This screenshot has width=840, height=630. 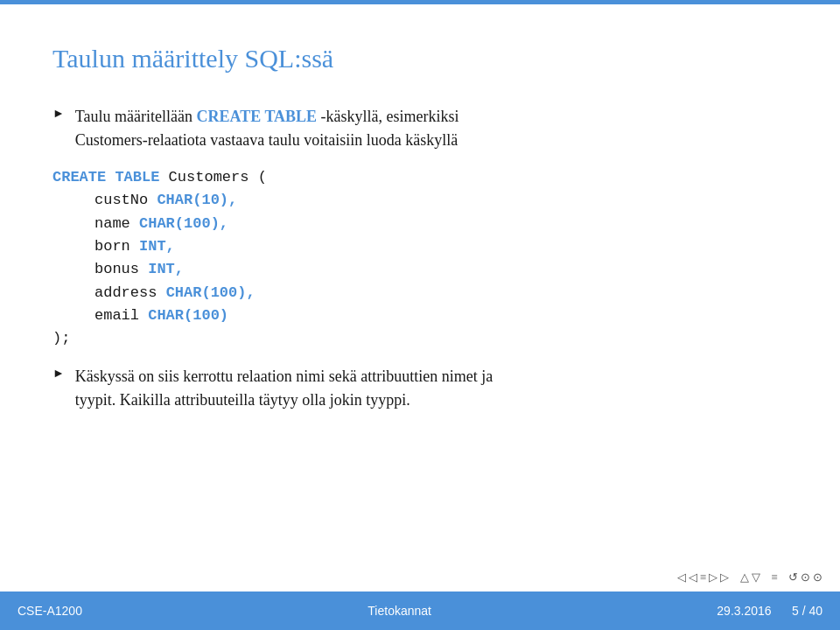 What do you see at coordinates (158, 247) in the screenshot?
I see `code-born-kw: INT,` at bounding box center [158, 247].